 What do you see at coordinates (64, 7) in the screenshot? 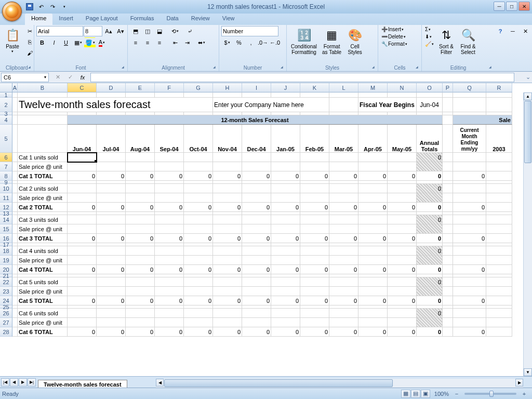
I see `qat-customize` at bounding box center [64, 7].